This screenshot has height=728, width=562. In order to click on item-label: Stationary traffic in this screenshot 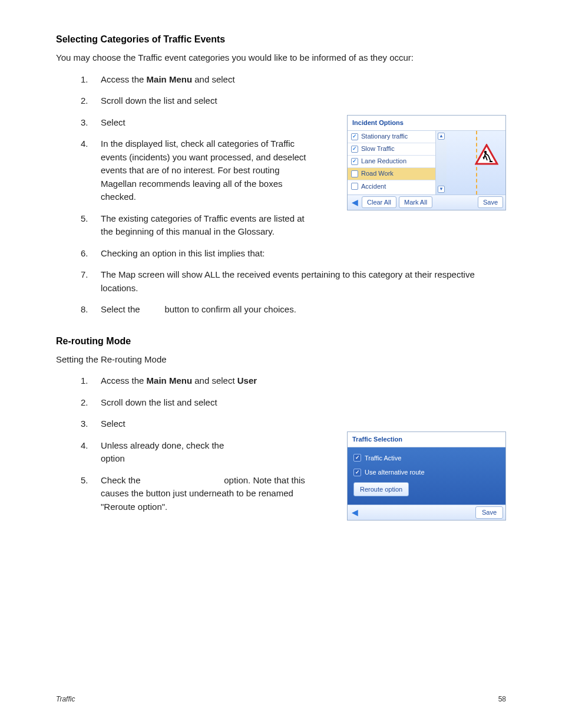, I will do `click(384, 137)`.